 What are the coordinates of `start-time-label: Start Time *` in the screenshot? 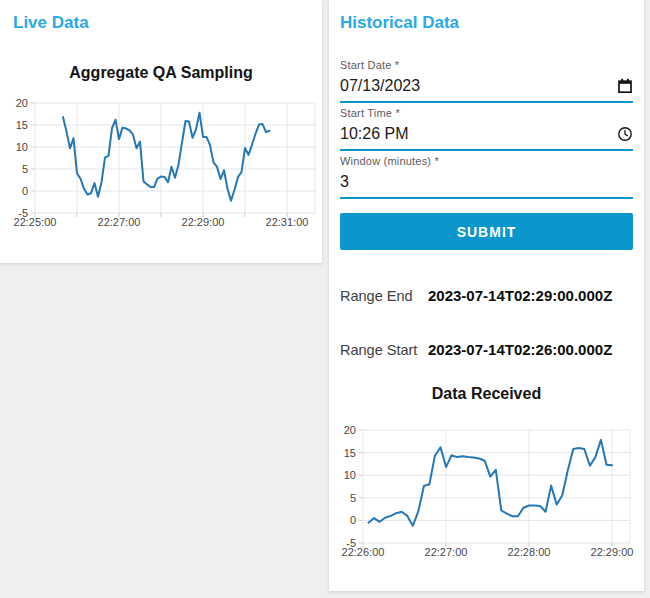 It's located at (486, 113).